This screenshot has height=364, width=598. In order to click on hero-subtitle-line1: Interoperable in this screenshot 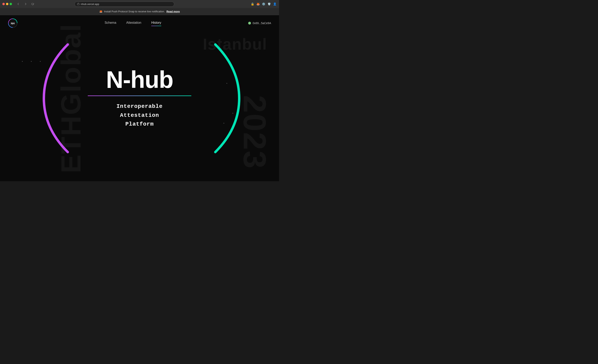, I will do `click(139, 107)`.